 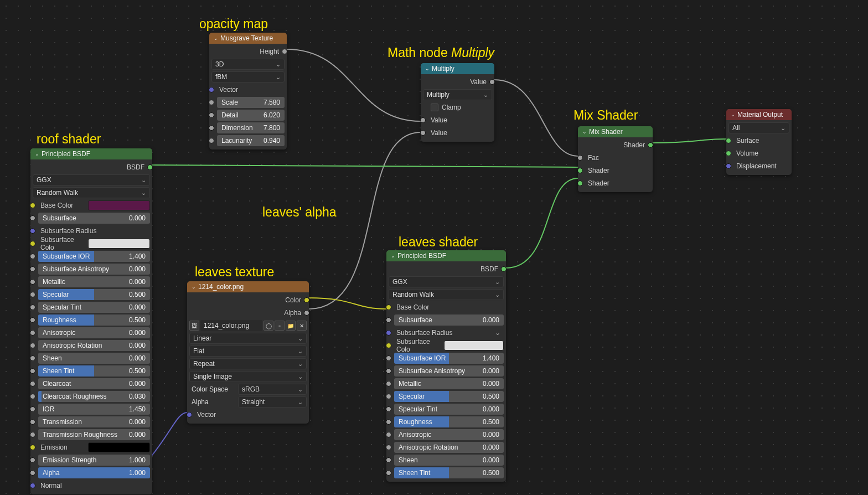 What do you see at coordinates (268, 326) in the screenshot?
I see `fake-user-icon: ◯` at bounding box center [268, 326].